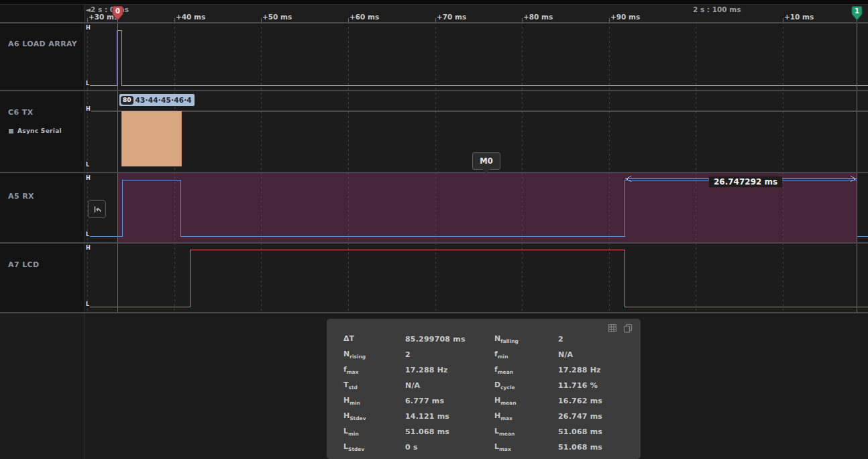 This screenshot has height=459, width=868. What do you see at coordinates (89, 248) in the screenshot?
I see `level-high-a7: H` at bounding box center [89, 248].